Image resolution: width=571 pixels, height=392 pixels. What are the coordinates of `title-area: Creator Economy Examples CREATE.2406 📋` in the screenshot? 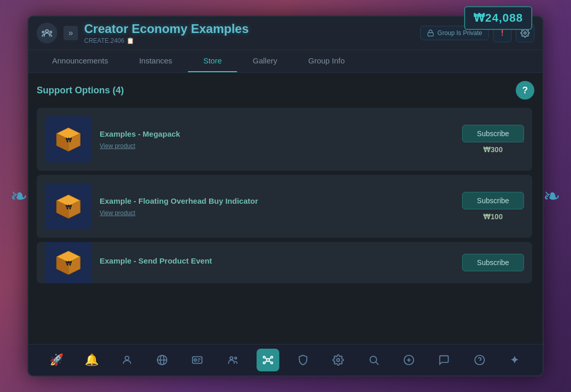 It's located at (249, 33).